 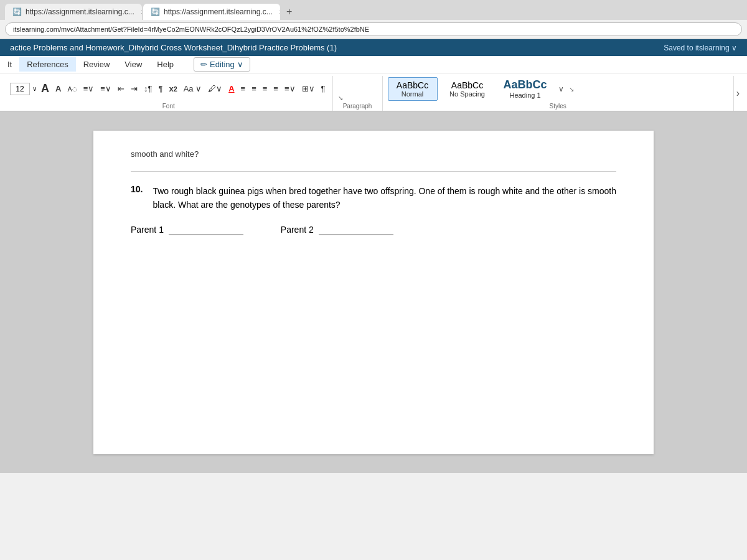 What do you see at coordinates (121, 88) in the screenshot?
I see `indent-decrease-icon: ⇤` at bounding box center [121, 88].